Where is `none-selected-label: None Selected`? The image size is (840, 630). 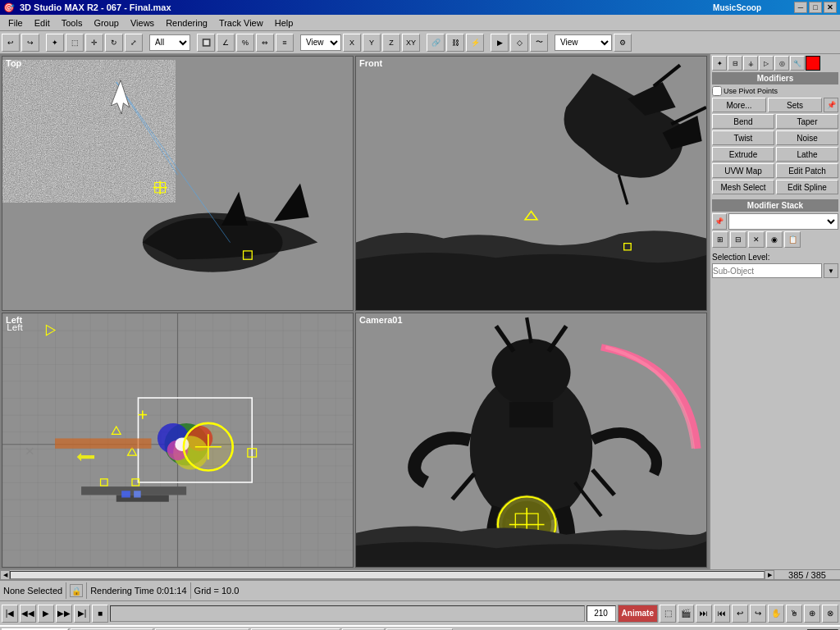 none-selected-label: None Selected is located at coordinates (33, 591).